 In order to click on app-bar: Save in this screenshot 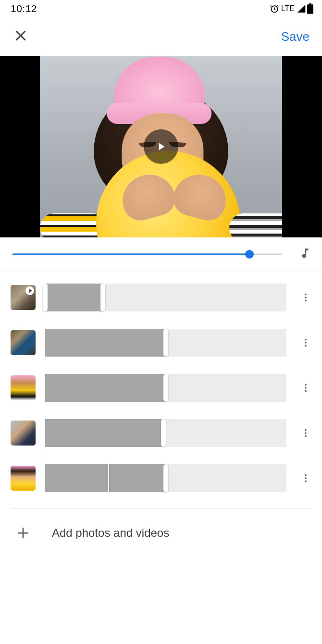, I will do `click(161, 37)`.